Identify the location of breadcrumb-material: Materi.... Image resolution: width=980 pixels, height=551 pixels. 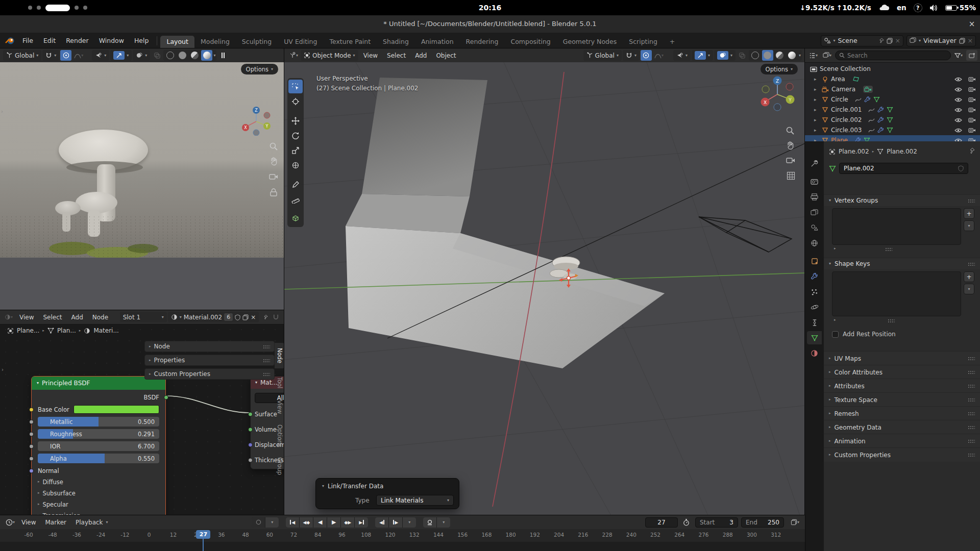
(106, 331).